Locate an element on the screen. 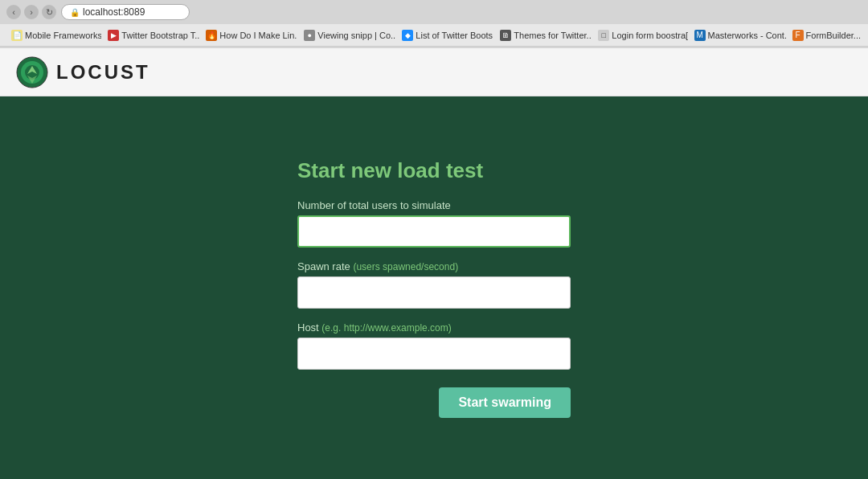 The image size is (868, 479). bookmark-favicon-5: ◆ is located at coordinates (407, 35).